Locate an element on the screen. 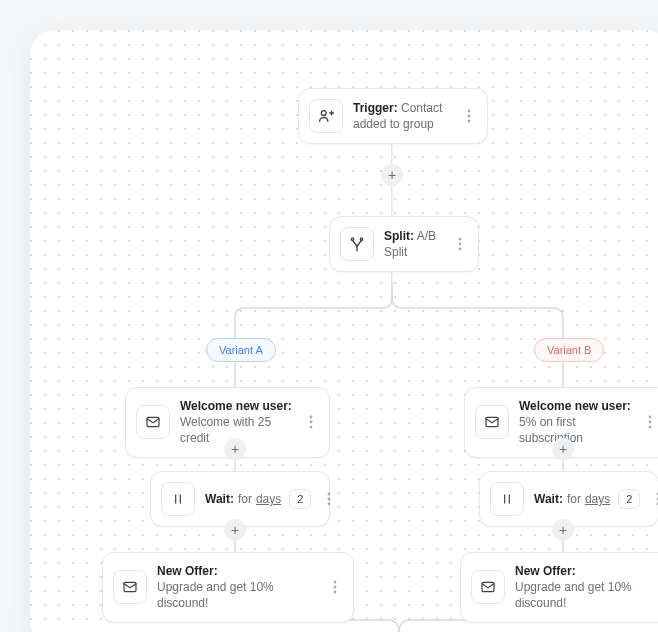 The height and width of the screenshot is (632, 658). node-title: Split: is located at coordinates (399, 236).